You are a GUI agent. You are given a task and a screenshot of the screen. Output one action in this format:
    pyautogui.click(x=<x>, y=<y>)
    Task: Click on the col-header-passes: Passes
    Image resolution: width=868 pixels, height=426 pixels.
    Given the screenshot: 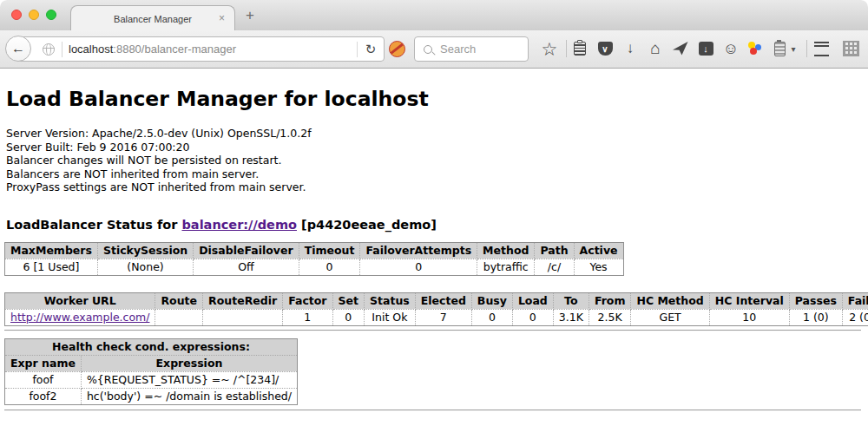 What is the action you would take?
    pyautogui.click(x=816, y=300)
    